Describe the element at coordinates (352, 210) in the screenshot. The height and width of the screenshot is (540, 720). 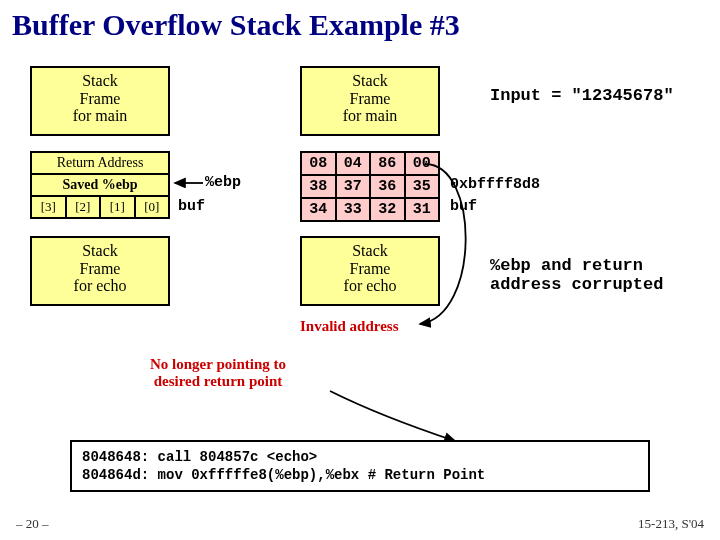
I see `byte-33: 33` at that location.